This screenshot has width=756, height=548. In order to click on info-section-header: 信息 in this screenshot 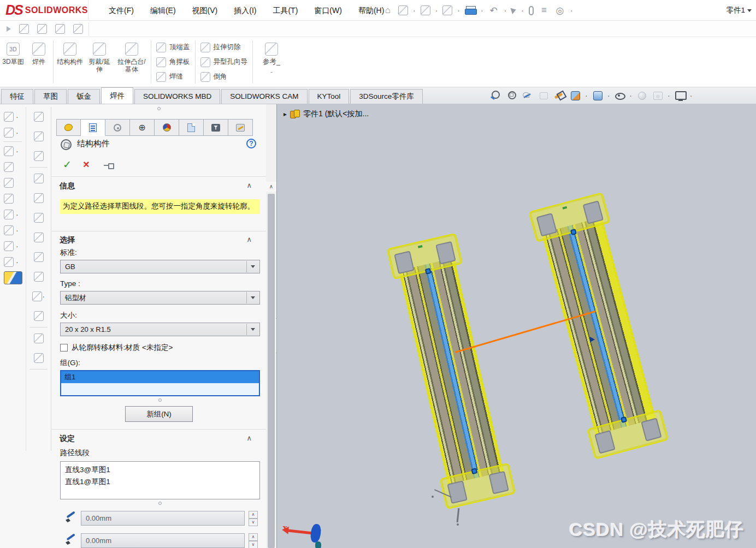, I will do `click(67, 186)`.